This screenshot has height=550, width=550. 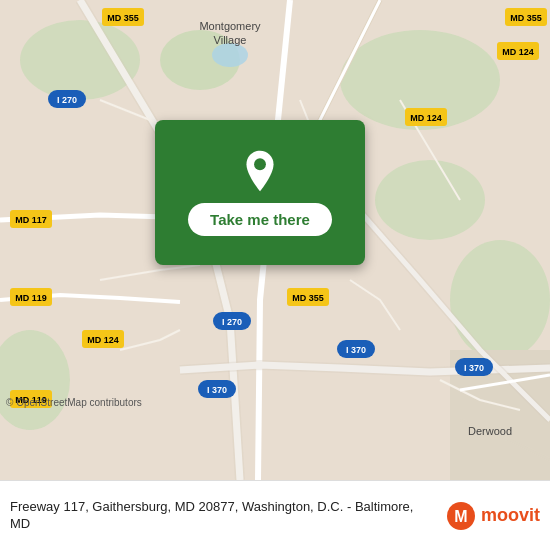 What do you see at coordinates (260, 171) in the screenshot?
I see `map-pin-icon` at bounding box center [260, 171].